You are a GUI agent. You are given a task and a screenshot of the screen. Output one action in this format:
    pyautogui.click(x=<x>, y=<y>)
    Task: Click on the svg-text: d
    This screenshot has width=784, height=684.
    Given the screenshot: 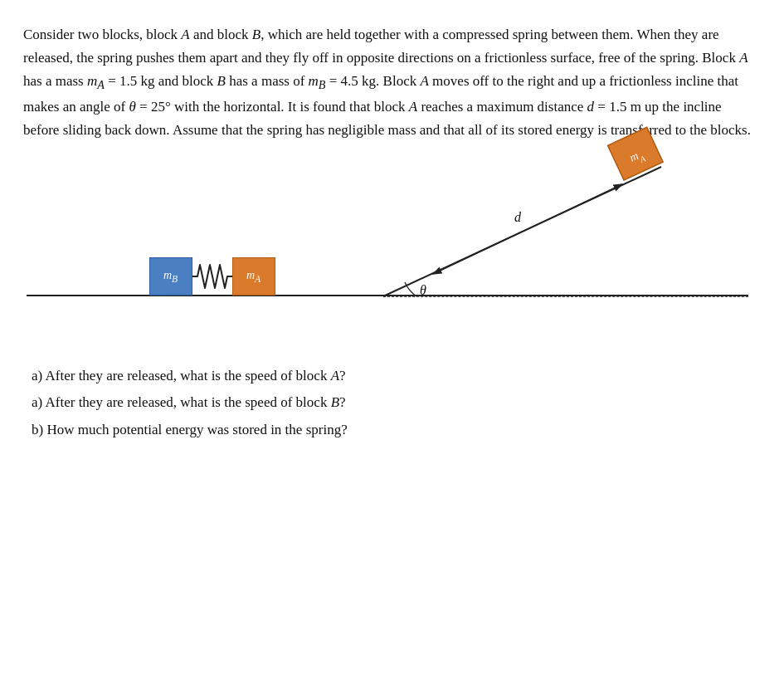 What is the action you would take?
    pyautogui.click(x=518, y=217)
    